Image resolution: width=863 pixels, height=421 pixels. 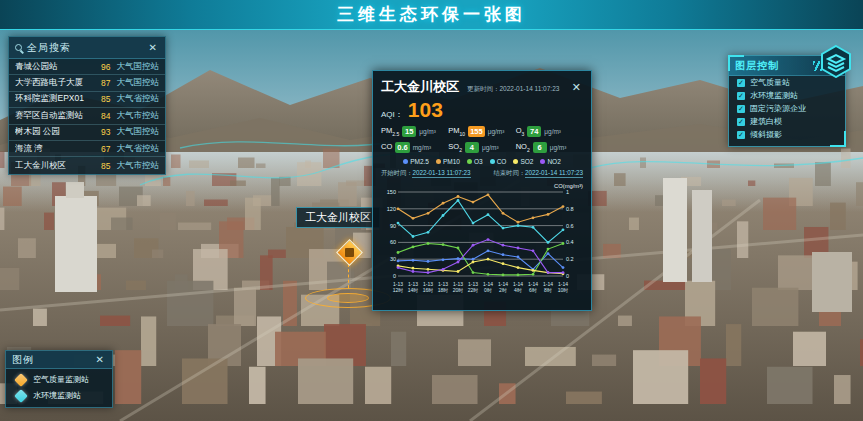 What do you see at coordinates (426, 174) in the screenshot?
I see `start-time: 开始时间：2022-01-13 11:07:23` at bounding box center [426, 174].